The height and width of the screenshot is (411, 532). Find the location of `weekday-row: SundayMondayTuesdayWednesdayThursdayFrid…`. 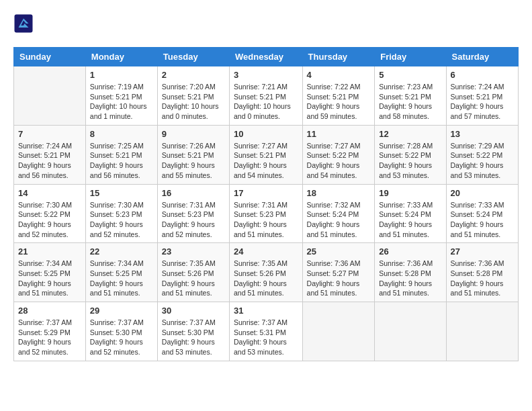

weekday-row: SundayMondayTuesdayWednesdayThursdayFrid… is located at coordinates (266, 57).